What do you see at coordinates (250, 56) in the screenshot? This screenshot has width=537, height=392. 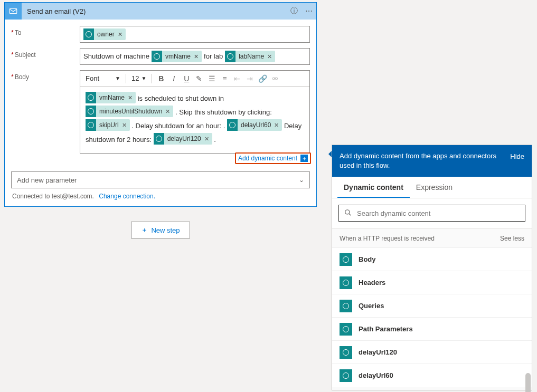 I see `token-labname: labName✕` at bounding box center [250, 56].